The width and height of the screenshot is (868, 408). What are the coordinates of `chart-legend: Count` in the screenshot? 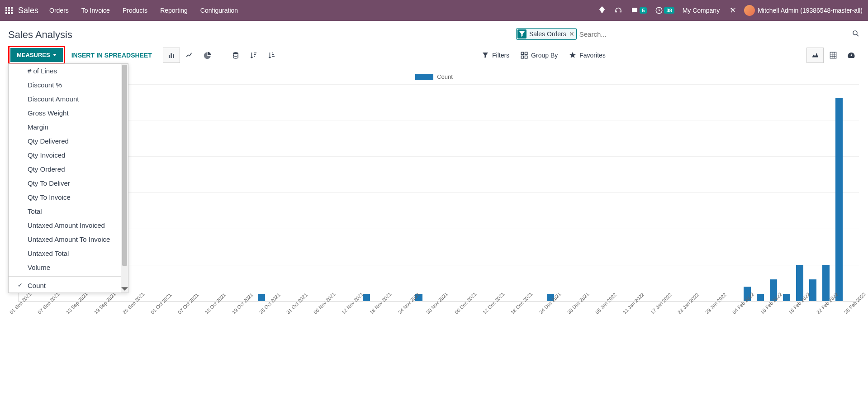 It's located at (434, 77).